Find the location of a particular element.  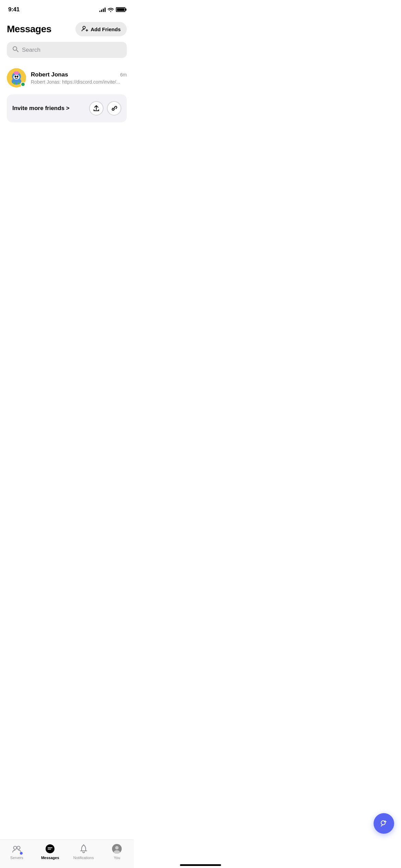

invite-actions is located at coordinates (105, 108).